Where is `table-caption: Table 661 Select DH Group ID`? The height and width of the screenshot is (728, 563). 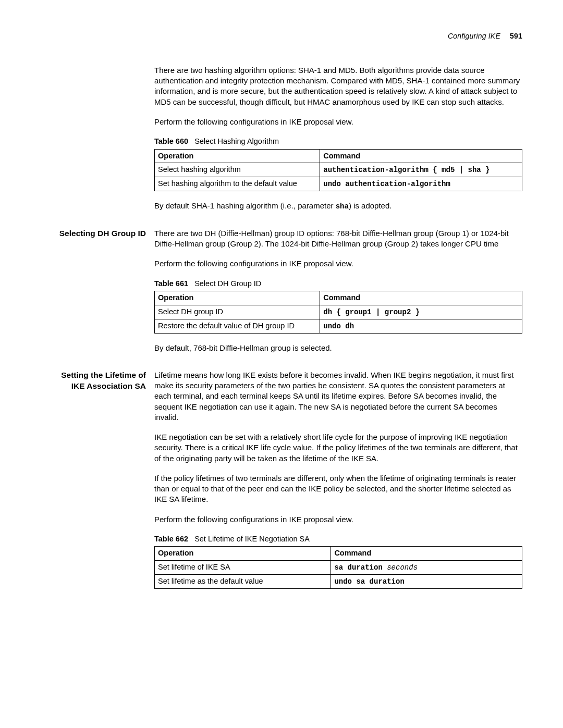 table-caption: Table 661 Select DH Group ID is located at coordinates (338, 284).